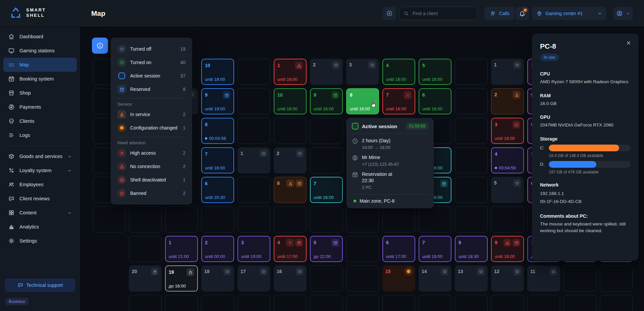 The height and width of the screenshot is (311, 644). I want to click on spec-label: GPU, so click(585, 117).